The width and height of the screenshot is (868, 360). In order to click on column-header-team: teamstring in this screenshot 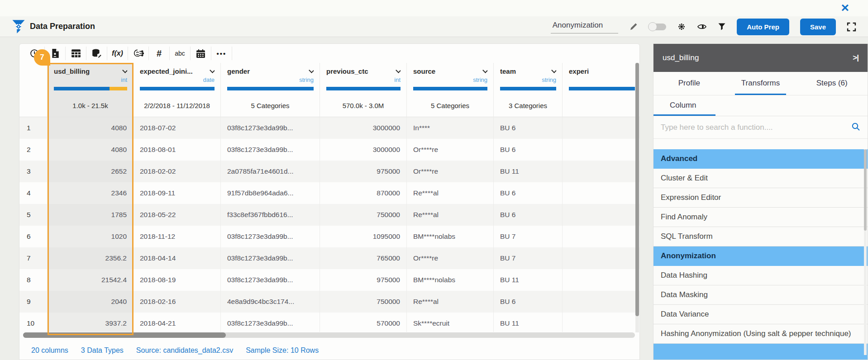, I will do `click(528, 80)`.